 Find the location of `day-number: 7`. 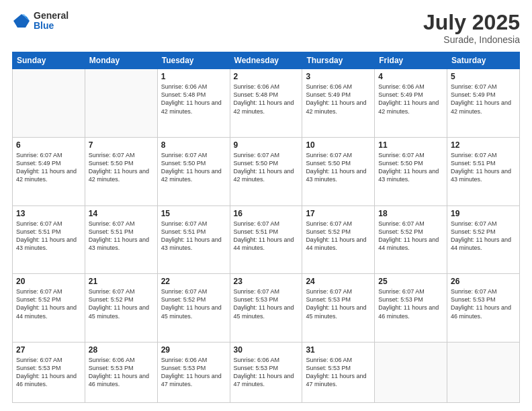

day-number: 7 is located at coordinates (121, 145).